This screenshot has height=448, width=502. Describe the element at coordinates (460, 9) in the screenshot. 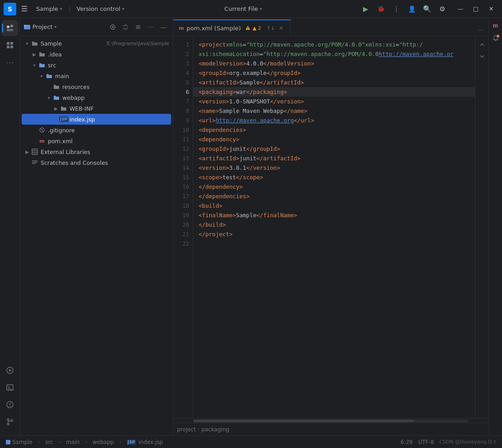

I see `minimize-button: —` at that location.